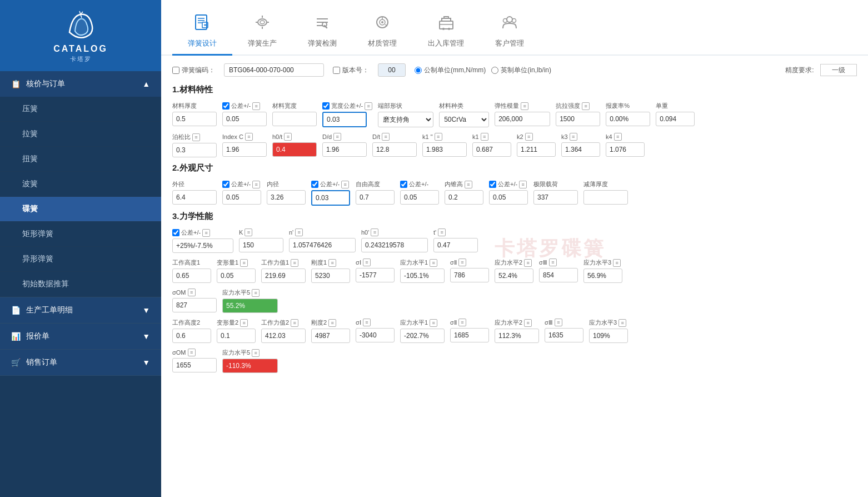 This screenshot has height=497, width=868. Describe the element at coordinates (249, 137) in the screenshot. I see `index-c-info: ≡` at that location.